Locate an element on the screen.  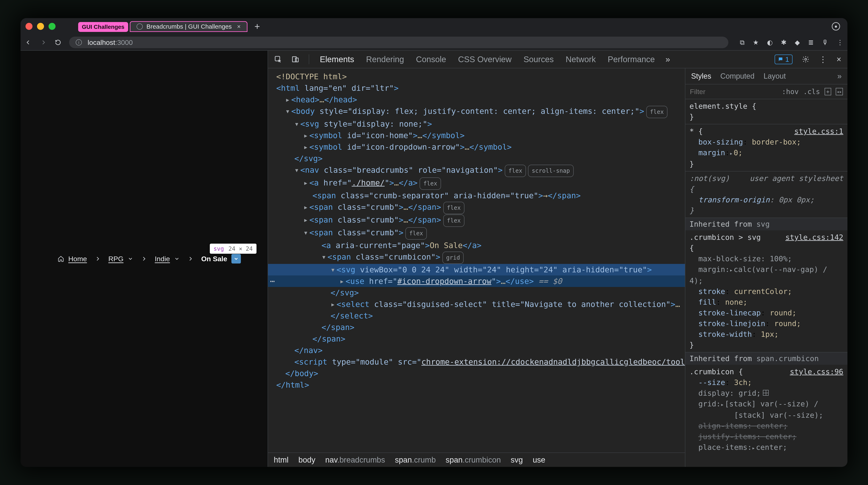
path-item: body is located at coordinates (307, 460).